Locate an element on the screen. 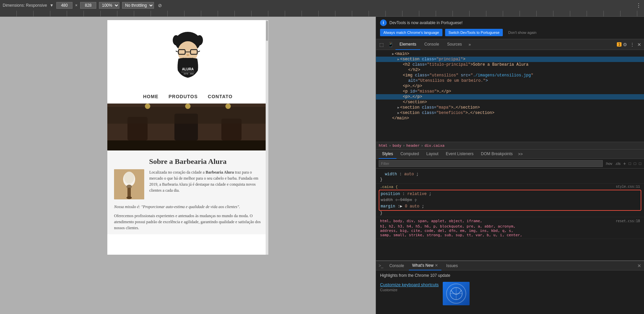 This screenshot has height=314, width=644. tab-whats-new: What's New ✕ is located at coordinates (425, 266).